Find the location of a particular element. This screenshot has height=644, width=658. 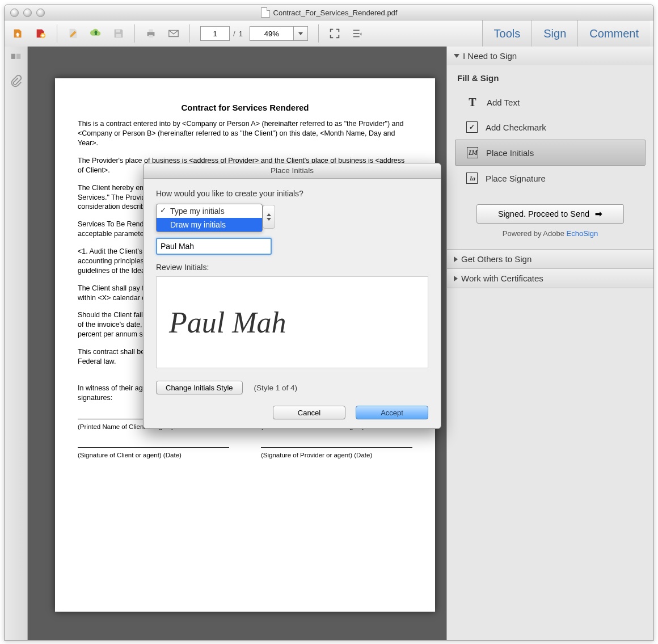

create-pdf-button is located at coordinates (41, 33).